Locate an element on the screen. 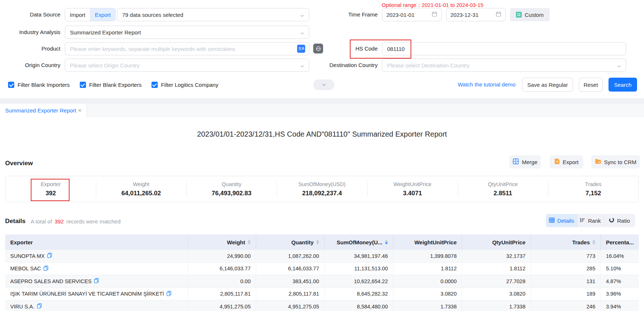  merge-icon is located at coordinates (516, 162).